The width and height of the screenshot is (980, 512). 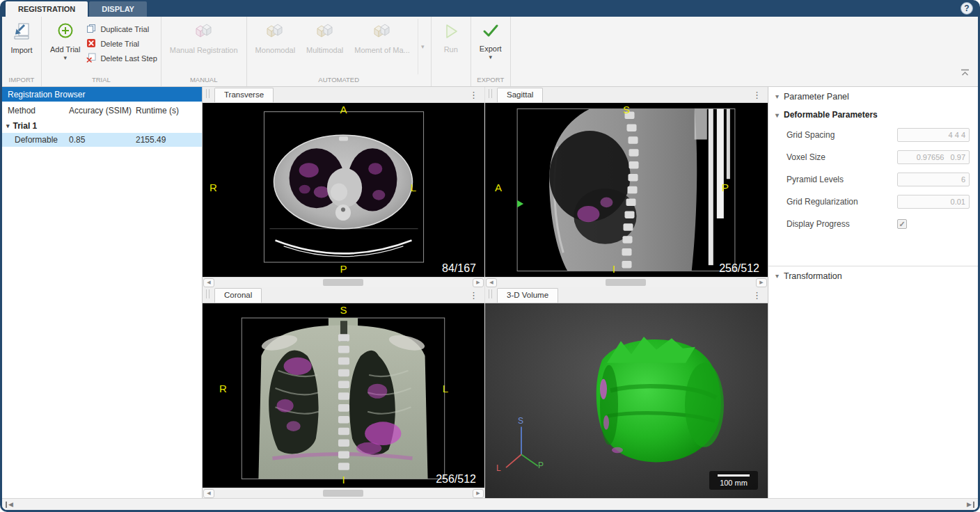 What do you see at coordinates (528, 295) in the screenshot?
I see `tab-3d-volume: 3-D Volume` at bounding box center [528, 295].